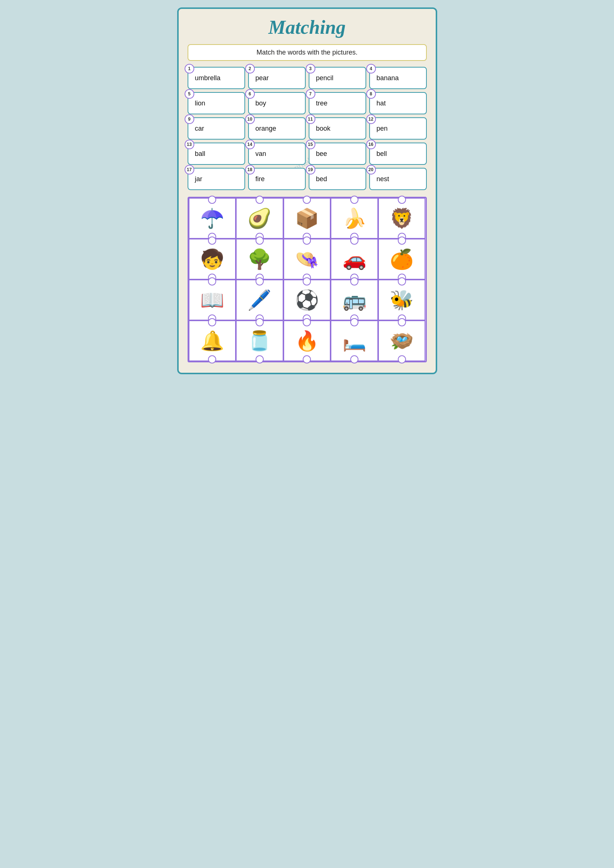  What do you see at coordinates (325, 78) in the screenshot?
I see `word-text: pencil` at bounding box center [325, 78].